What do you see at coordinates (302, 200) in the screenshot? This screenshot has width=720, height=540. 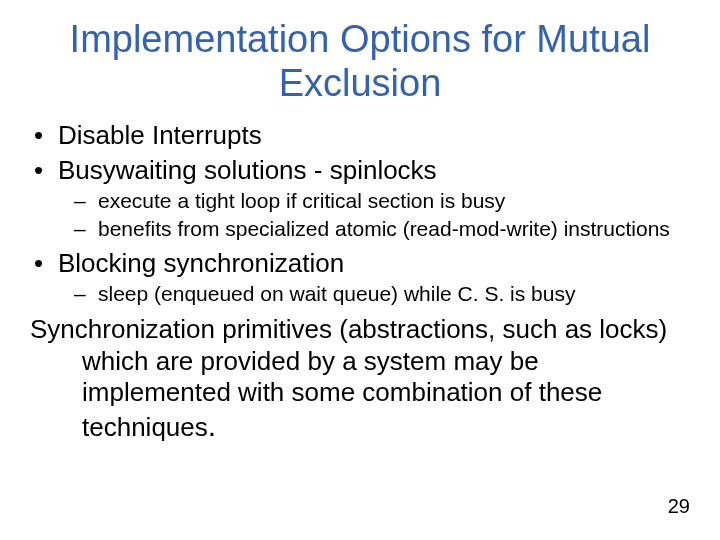 I see `bullet-text: execute a tight loop if critical section…` at bounding box center [302, 200].